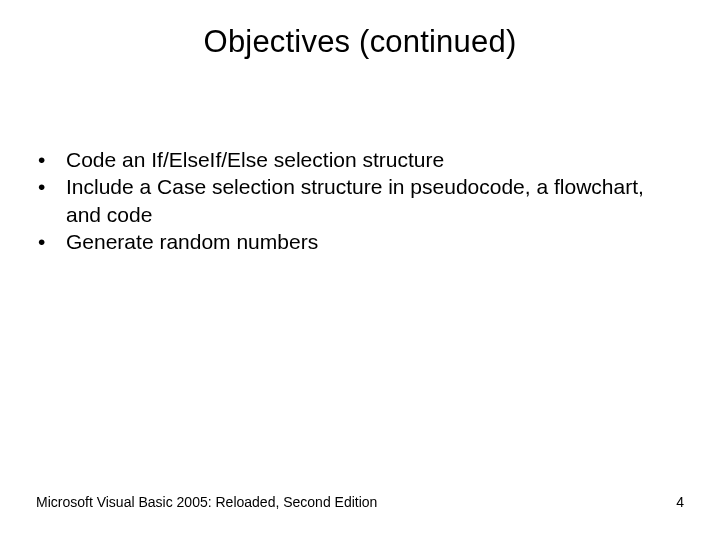  I want to click on bullet-item: • Code an If/ElseIf/Else selection struc…, so click(360, 160).